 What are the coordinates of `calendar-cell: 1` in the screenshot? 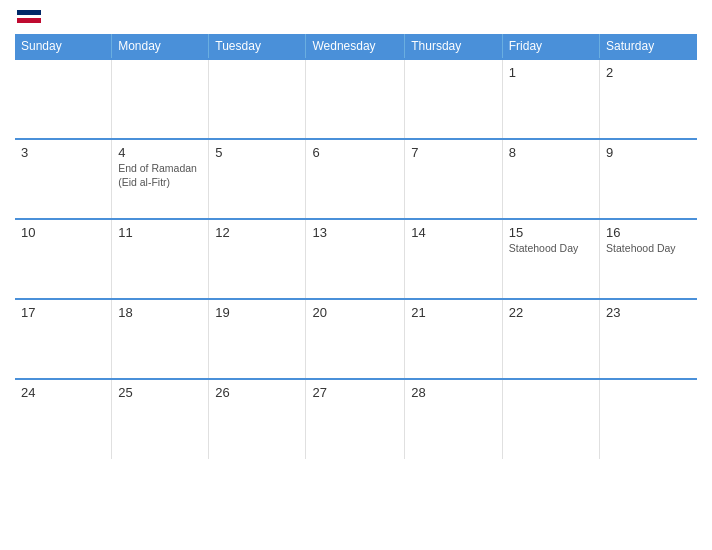 It's located at (550, 99).